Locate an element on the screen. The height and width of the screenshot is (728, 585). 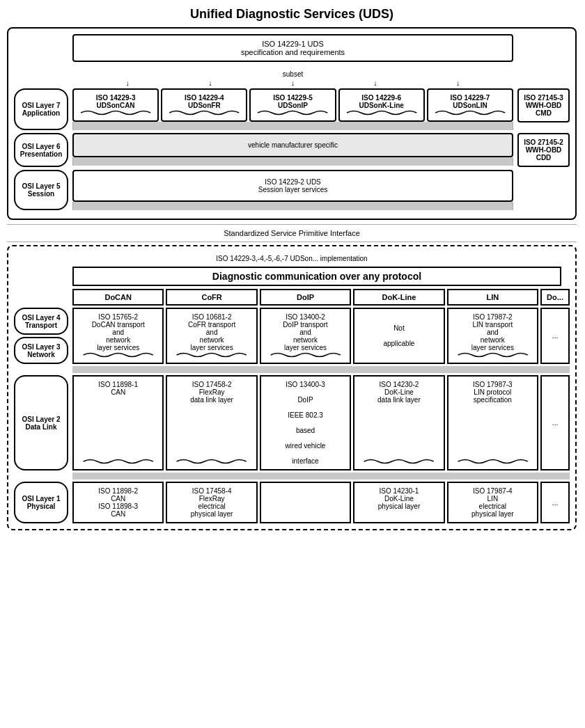
cell-cofr-physical: ISO 17458-4 FlexRay electrical physical … is located at coordinates (212, 503).